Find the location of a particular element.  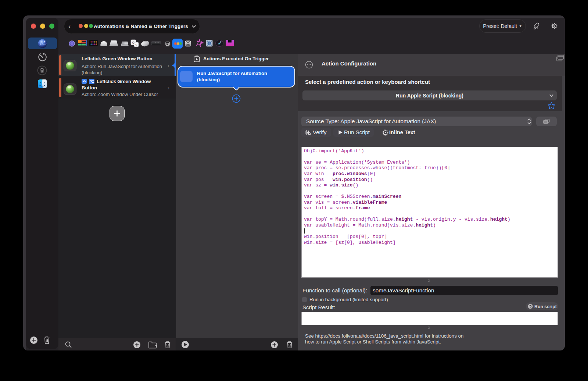

svg-text: G is located at coordinates (136, 45).